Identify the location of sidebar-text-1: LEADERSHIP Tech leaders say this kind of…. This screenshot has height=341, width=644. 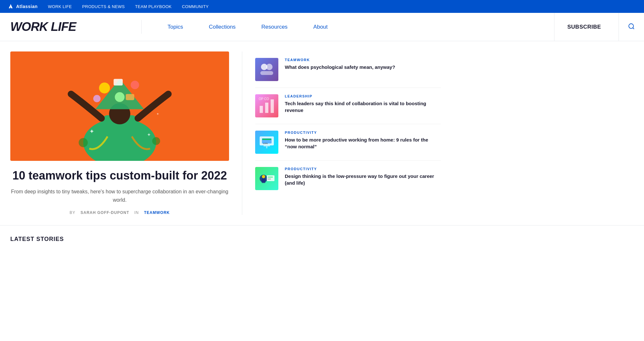
(363, 104).